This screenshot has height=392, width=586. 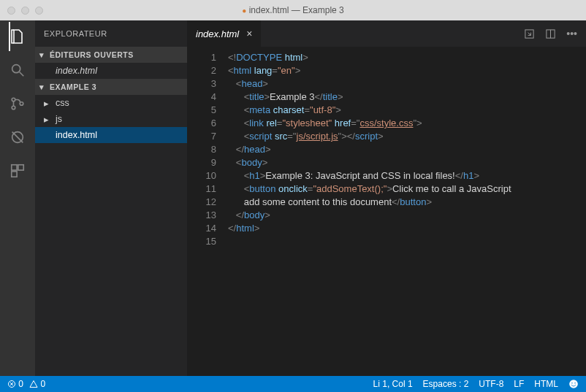 I want to click on source-control-icon, so click(x=18, y=104).